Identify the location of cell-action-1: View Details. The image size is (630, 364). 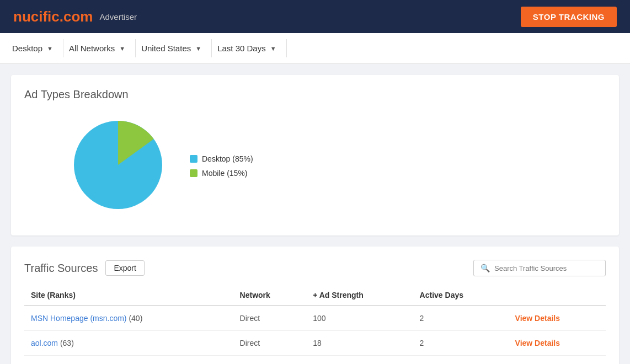
(557, 318).